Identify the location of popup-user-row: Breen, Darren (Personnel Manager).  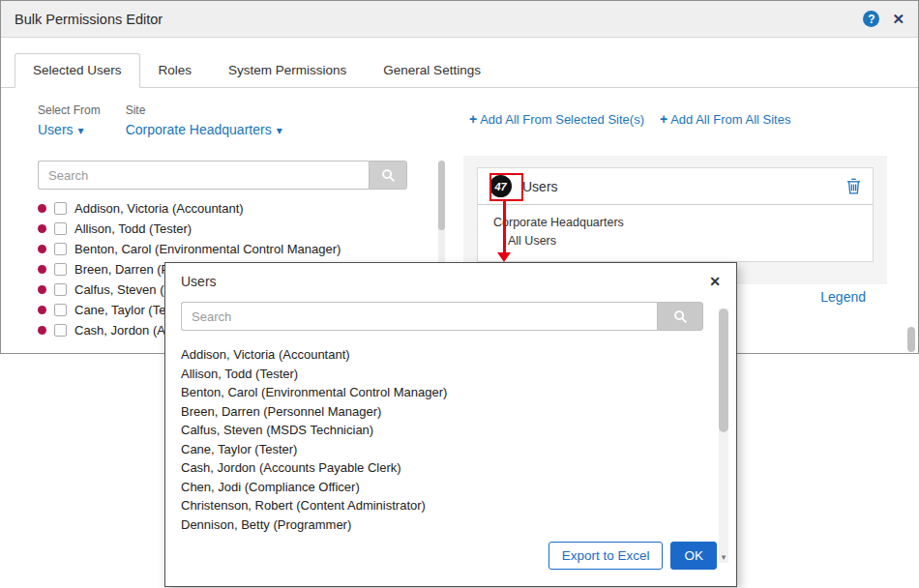
(451, 412).